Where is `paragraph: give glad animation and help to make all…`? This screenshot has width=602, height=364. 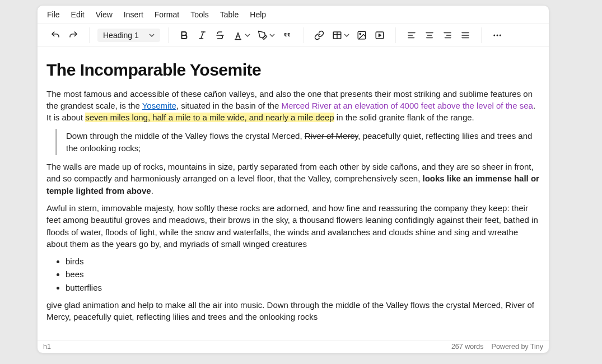
paragraph: give glad animation and help to make all… is located at coordinates (293, 311).